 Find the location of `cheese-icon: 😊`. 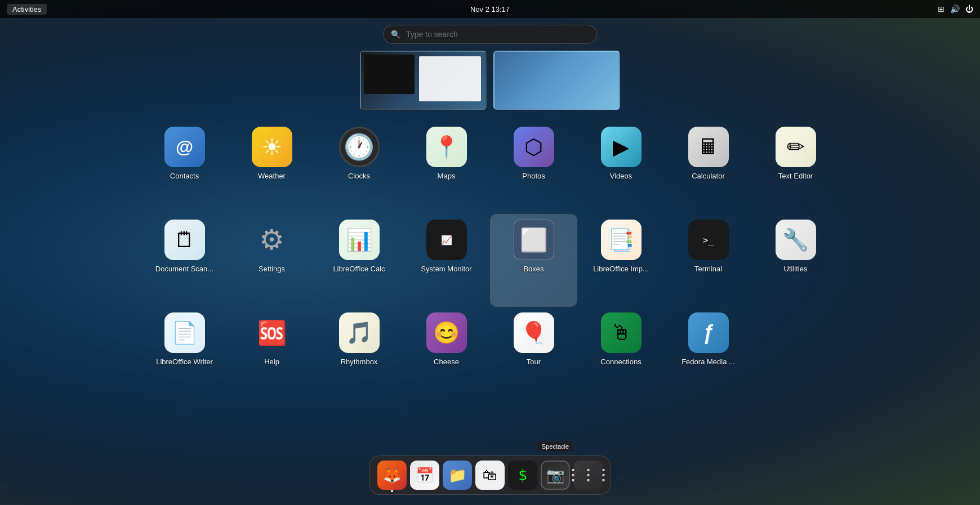

cheese-icon: 😊 is located at coordinates (447, 333).